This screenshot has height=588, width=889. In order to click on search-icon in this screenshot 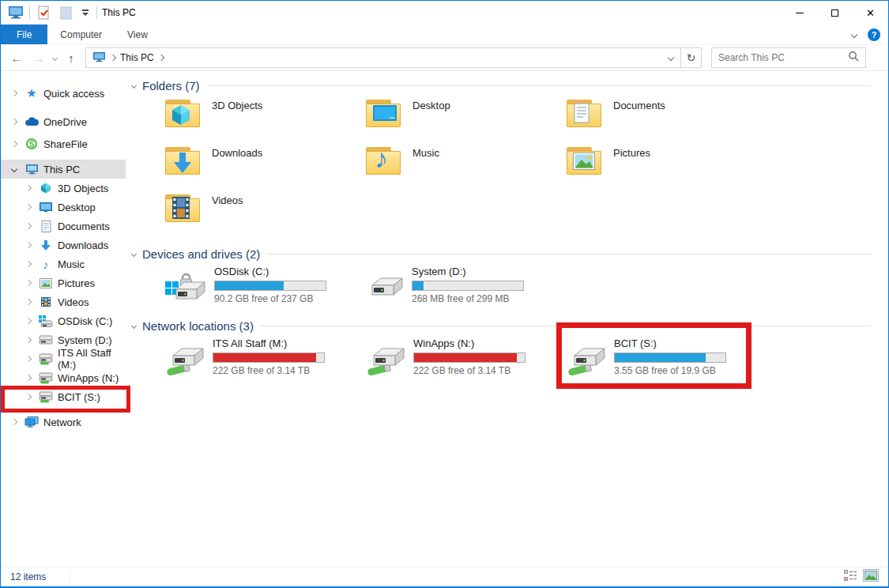, I will do `click(853, 58)`.